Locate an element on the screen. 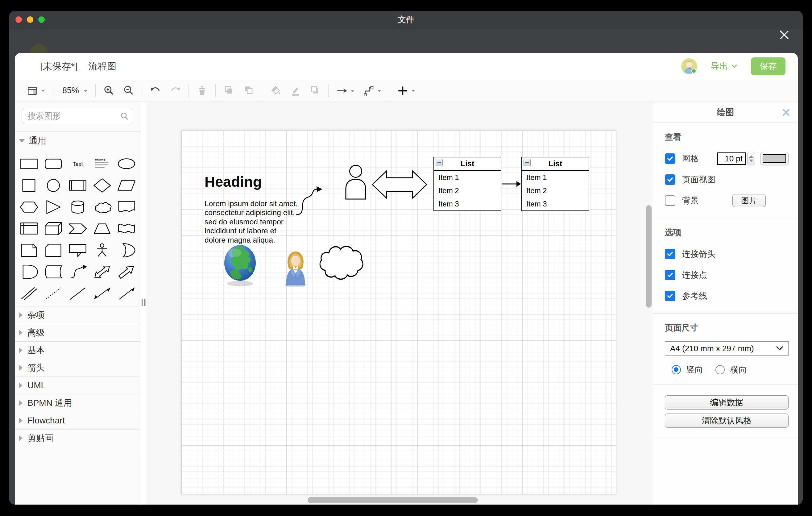  palette-shape-text: Text is located at coordinates (78, 164).